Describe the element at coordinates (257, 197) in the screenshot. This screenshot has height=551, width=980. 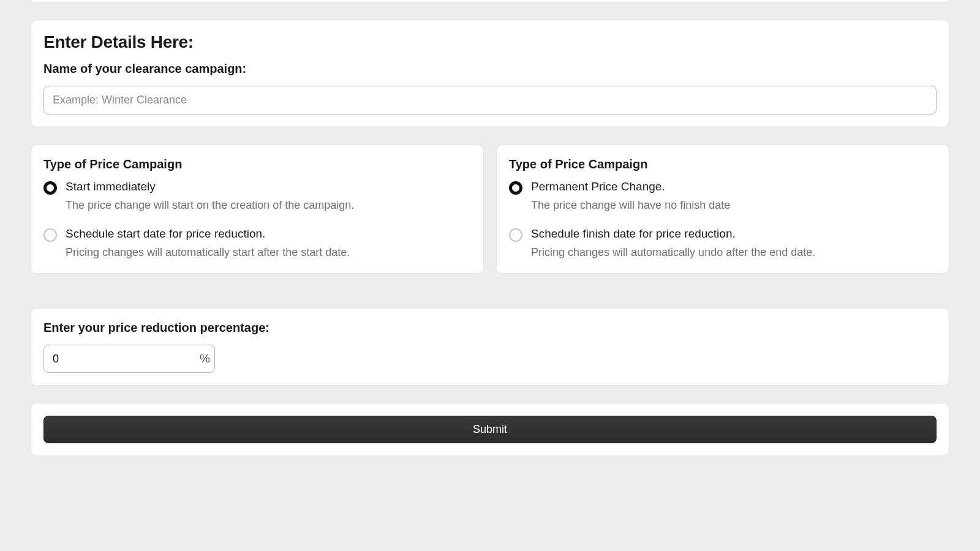
I see `radio-start-immediately: Start immediately The price change will …` at that location.